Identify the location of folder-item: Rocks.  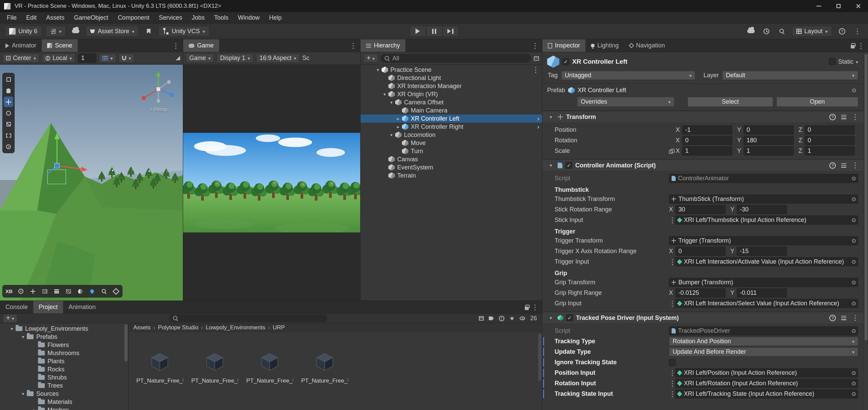
(64, 369).